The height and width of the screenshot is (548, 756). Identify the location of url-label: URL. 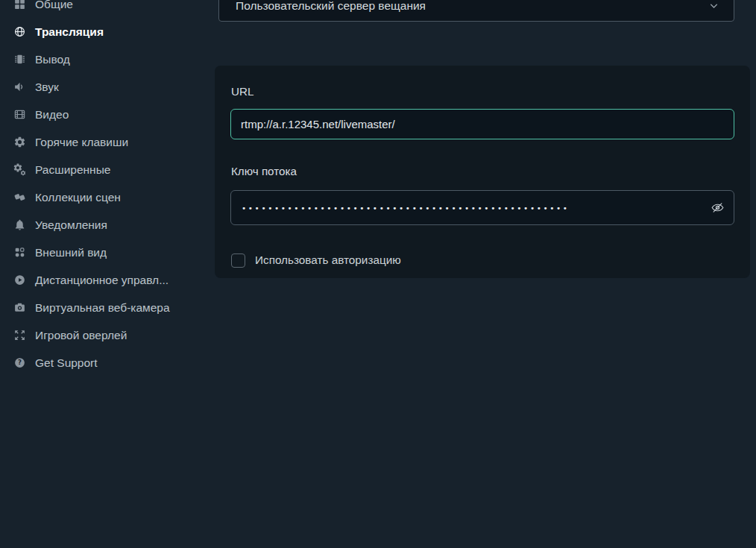
(242, 91).